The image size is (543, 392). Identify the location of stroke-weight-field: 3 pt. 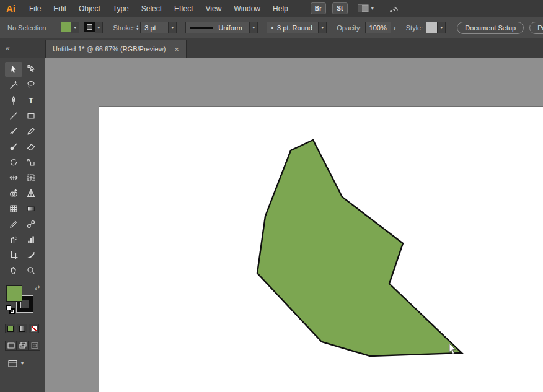
(154, 27).